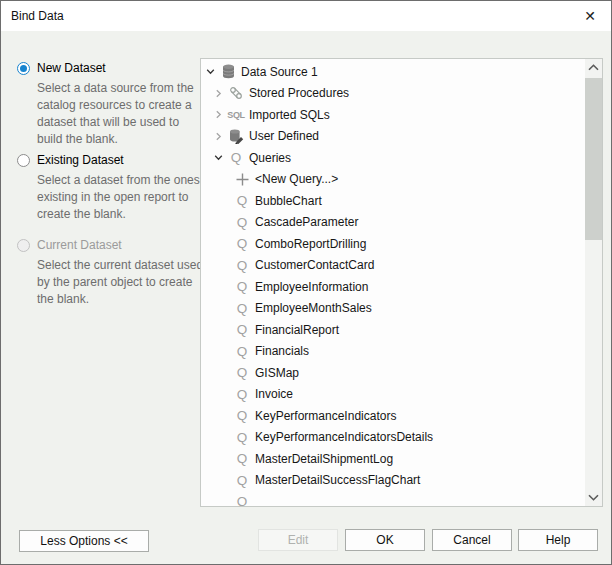 The height and width of the screenshot is (565, 612). I want to click on close-icon: ✕, so click(590, 16).